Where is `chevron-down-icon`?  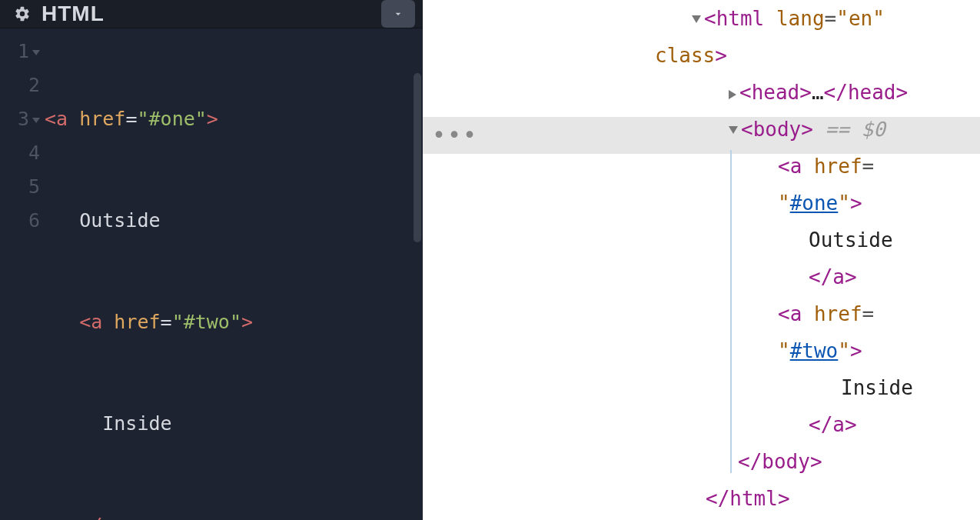 chevron-down-icon is located at coordinates (398, 14).